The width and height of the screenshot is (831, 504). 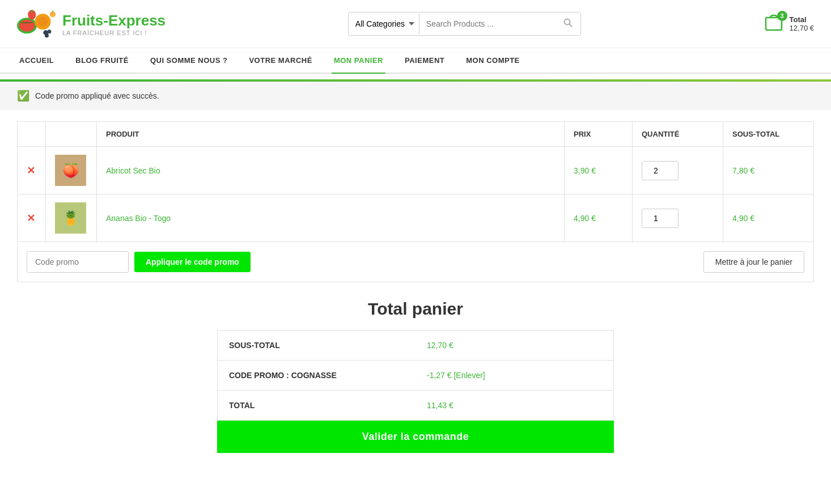 What do you see at coordinates (78, 262) in the screenshot?
I see `promo-code-input` at bounding box center [78, 262].